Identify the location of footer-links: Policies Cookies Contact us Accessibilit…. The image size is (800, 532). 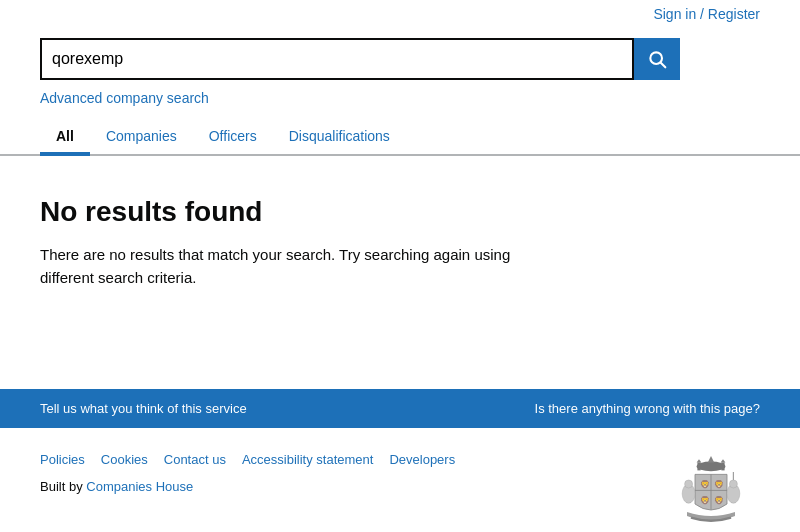
(248, 460).